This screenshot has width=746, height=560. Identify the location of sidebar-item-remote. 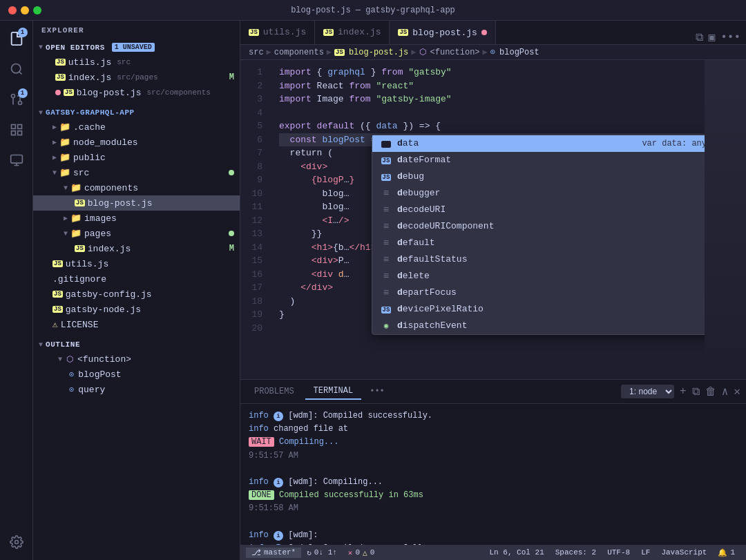
(17, 160).